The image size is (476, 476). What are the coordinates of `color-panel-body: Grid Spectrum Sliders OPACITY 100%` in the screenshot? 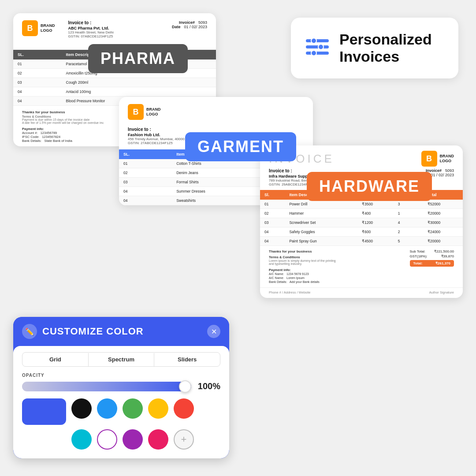 It's located at (121, 402).